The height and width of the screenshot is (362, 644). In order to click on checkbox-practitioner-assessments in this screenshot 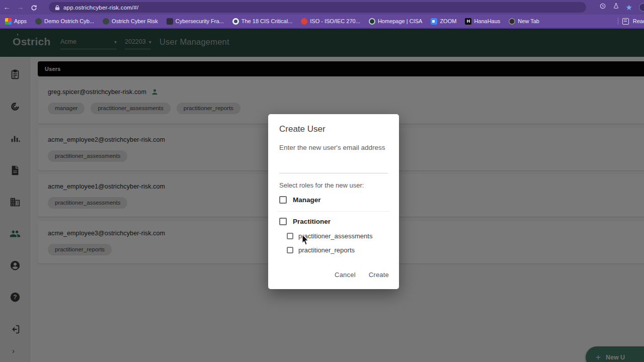, I will do `click(290, 236)`.